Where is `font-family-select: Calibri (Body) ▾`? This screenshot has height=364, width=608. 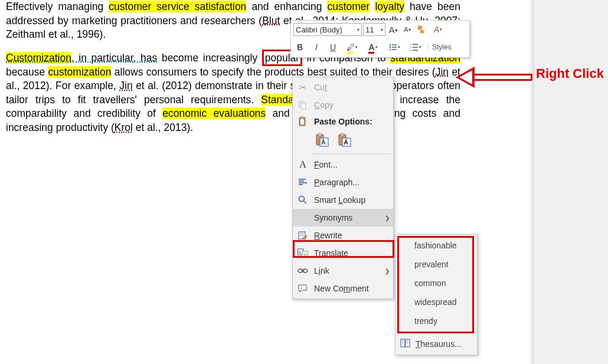 font-family-select: Calibri (Body) ▾ is located at coordinates (328, 29).